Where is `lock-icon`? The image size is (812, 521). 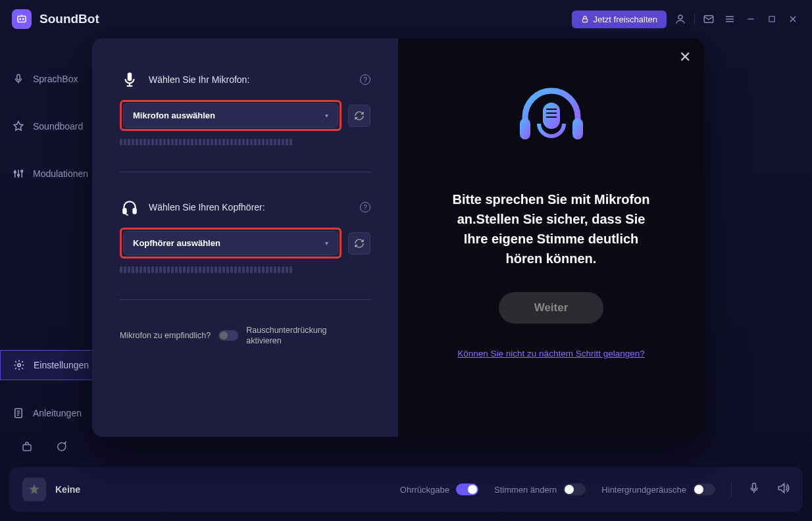 lock-icon is located at coordinates (585, 19).